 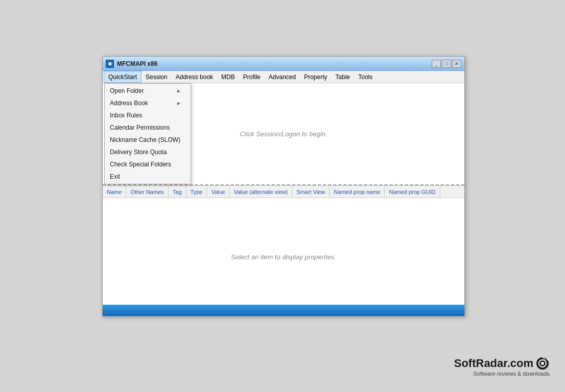 What do you see at coordinates (284, 77) in the screenshot?
I see `menu-bar: QuickStart Open Folder ▶ Address Book ▶ …` at bounding box center [284, 77].